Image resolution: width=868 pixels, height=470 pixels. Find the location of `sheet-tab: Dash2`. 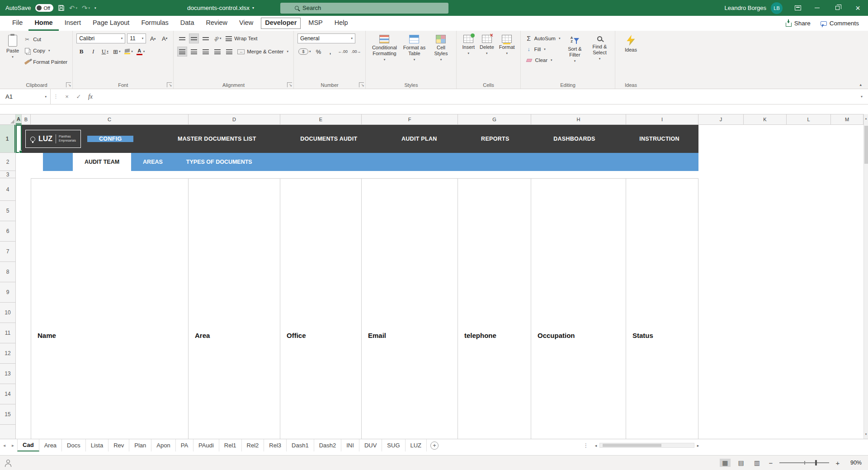

sheet-tab: Dash2 is located at coordinates (328, 445).